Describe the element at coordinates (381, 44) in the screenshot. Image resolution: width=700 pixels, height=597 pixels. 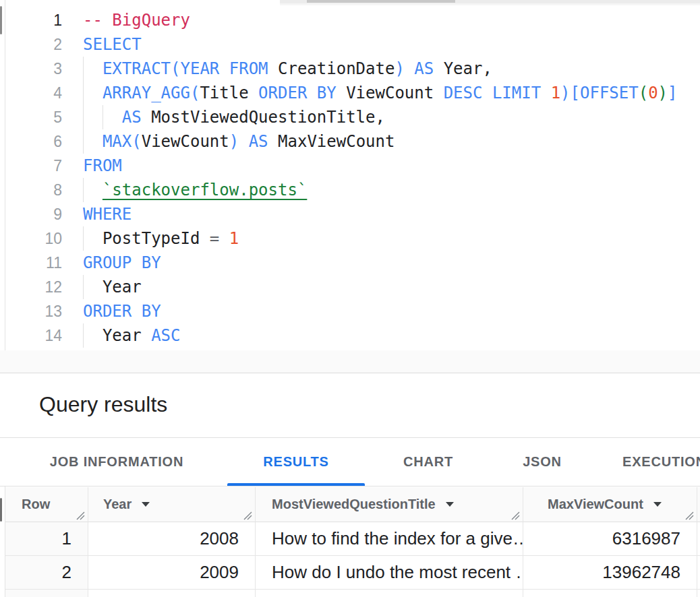
I see `code-content: SELECT` at that location.